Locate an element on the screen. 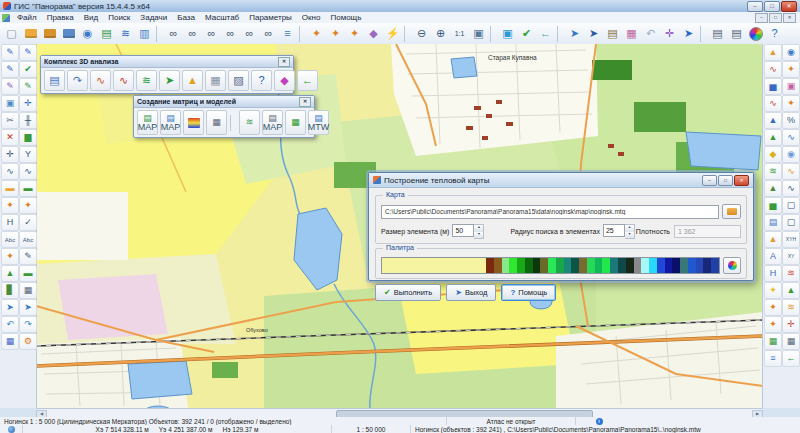 The height and width of the screenshot is (433, 800). exit-3d-button: ← is located at coordinates (308, 80).